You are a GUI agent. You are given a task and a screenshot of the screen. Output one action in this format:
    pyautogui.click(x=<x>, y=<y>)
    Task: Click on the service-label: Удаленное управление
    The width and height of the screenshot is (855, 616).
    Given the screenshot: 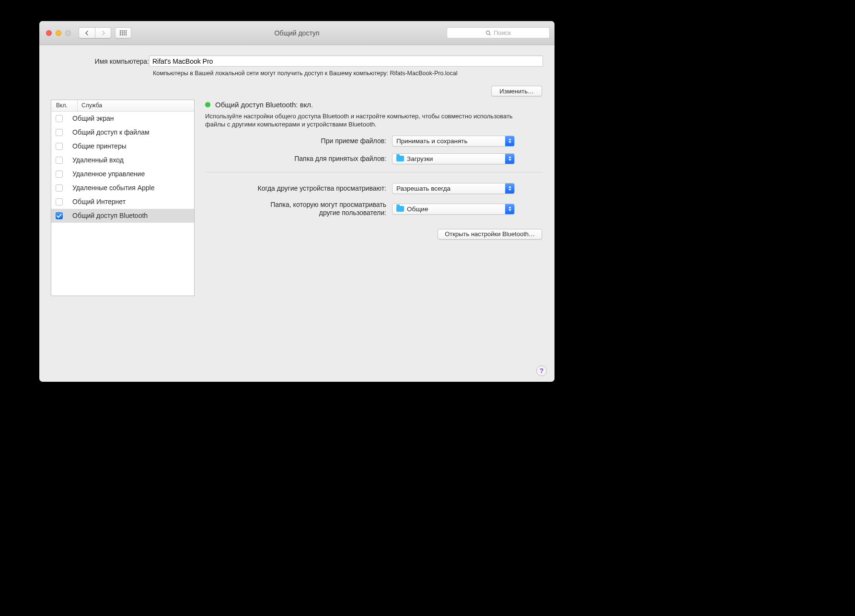 What is the action you would take?
    pyautogui.click(x=108, y=174)
    